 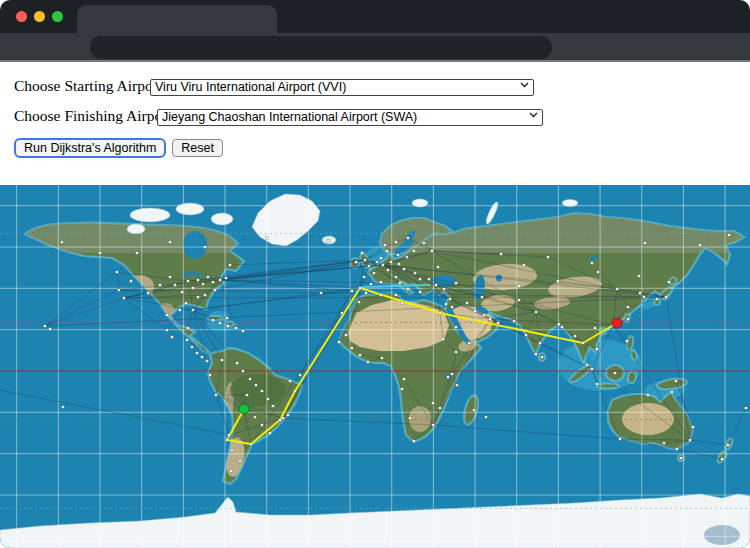 What do you see at coordinates (375, 48) in the screenshot?
I see `browser-toolbar` at bounding box center [375, 48].